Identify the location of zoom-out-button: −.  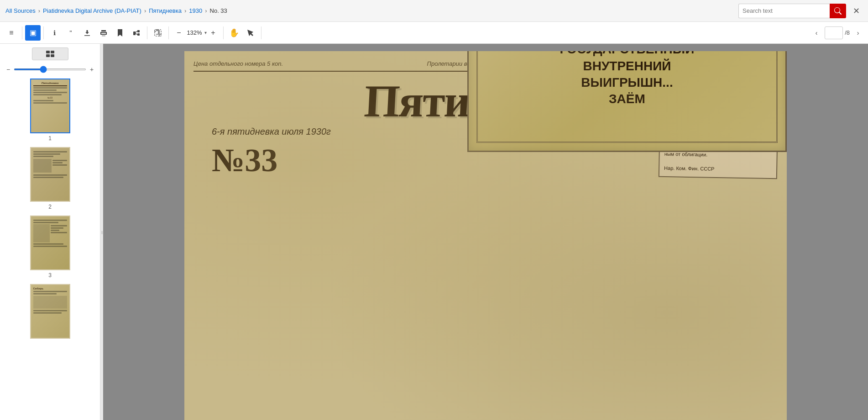
(179, 33).